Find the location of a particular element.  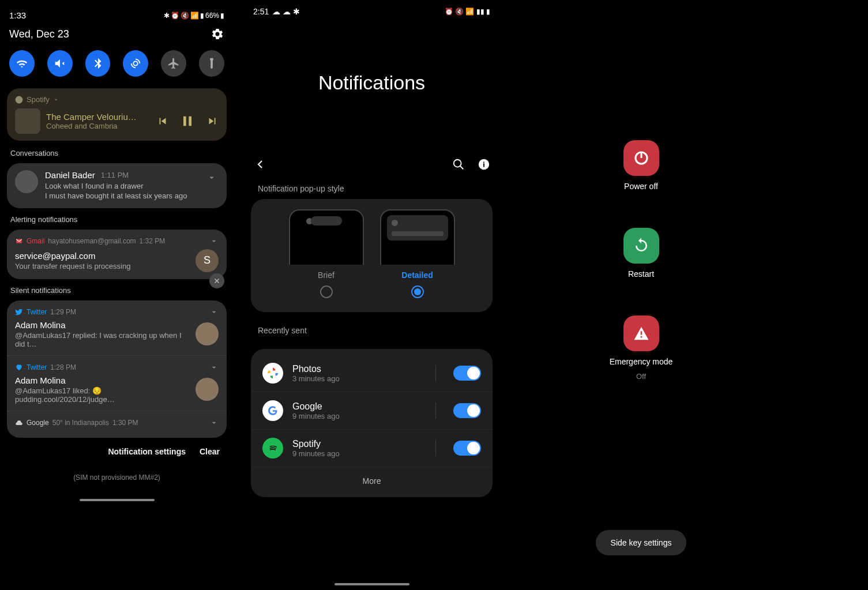

notification-app-row: Gmail hayatohuseman@gmail.com 1:32 PM is located at coordinates (117, 241).